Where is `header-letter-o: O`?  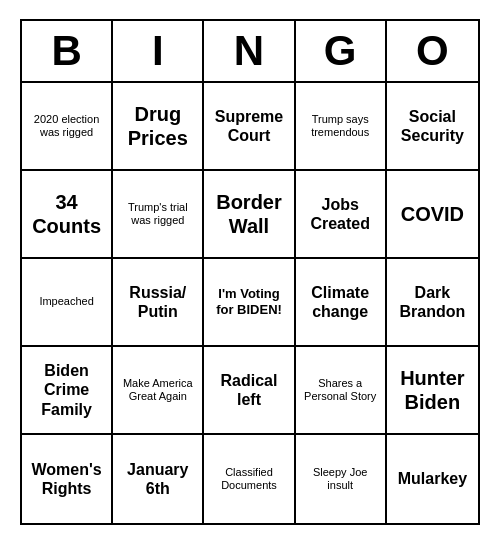
header-letter-o: O is located at coordinates (432, 51).